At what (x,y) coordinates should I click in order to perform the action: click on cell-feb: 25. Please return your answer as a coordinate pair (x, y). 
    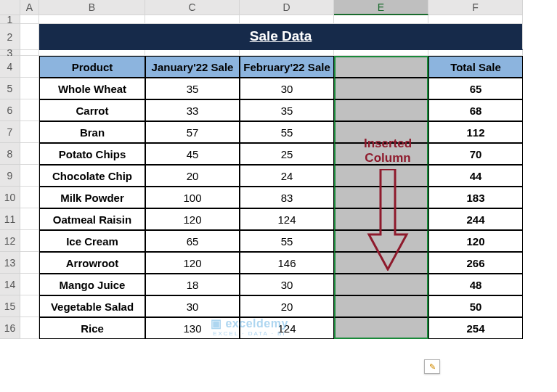
    Looking at the image, I should click on (287, 154).